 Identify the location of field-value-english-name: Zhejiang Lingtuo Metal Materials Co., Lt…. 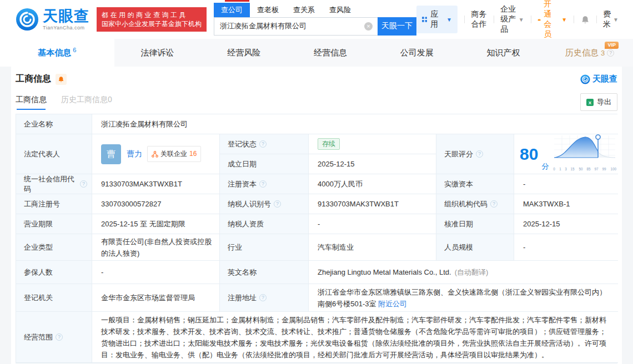
(463, 272).